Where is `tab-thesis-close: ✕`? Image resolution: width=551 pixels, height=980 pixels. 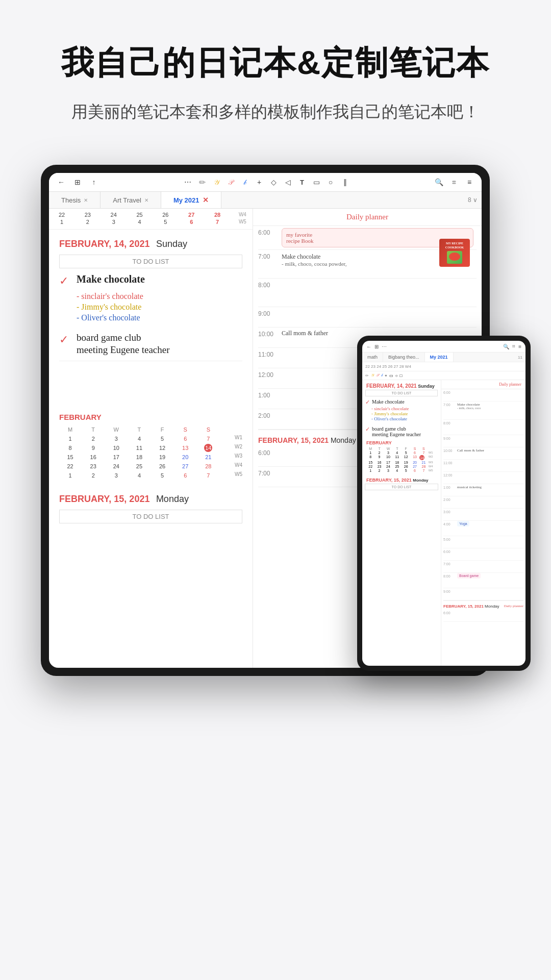
tab-thesis-close: ✕ is located at coordinates (86, 200).